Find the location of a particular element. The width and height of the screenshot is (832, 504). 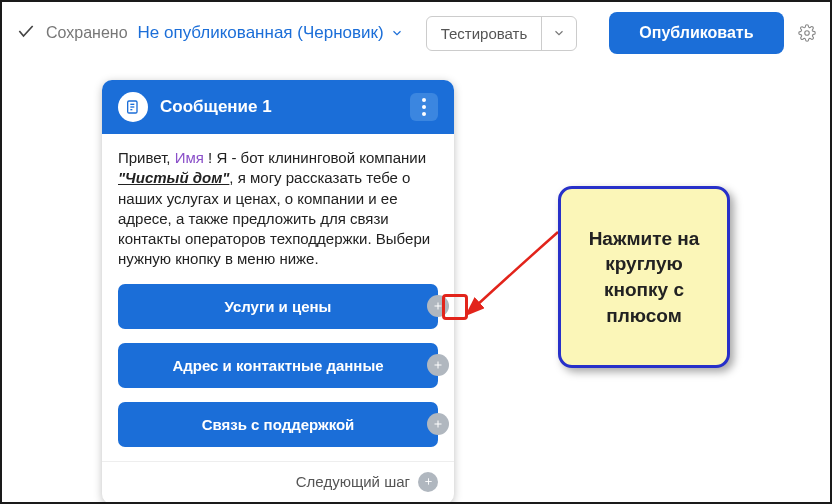

card-title: Сообщение 1 is located at coordinates (279, 107).